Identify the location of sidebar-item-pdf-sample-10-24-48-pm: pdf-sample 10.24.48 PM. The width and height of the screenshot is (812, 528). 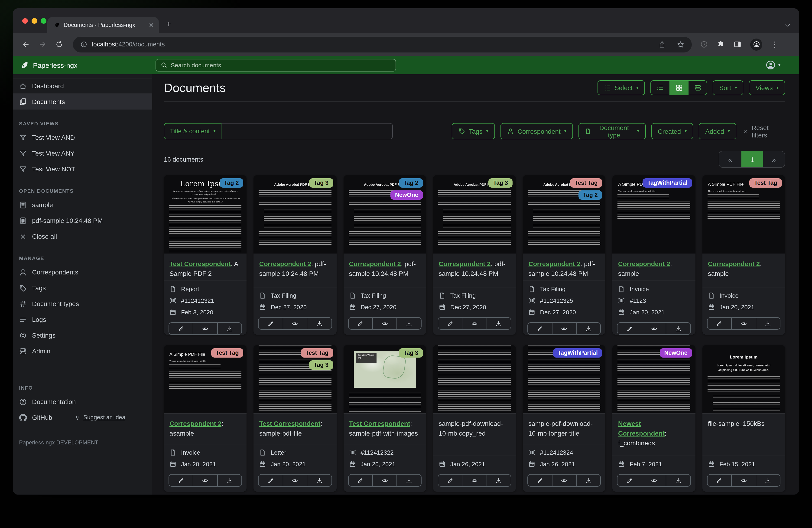
(83, 220).